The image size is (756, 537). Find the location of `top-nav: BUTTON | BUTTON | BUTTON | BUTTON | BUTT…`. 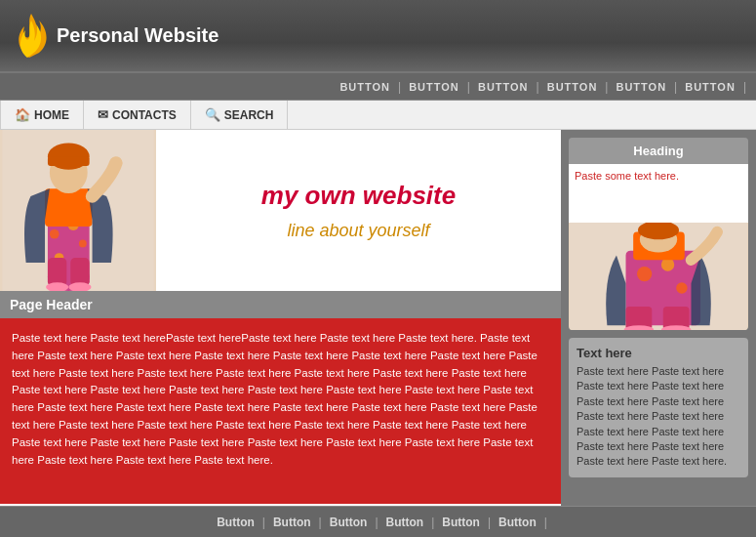

top-nav: BUTTON | BUTTON | BUTTON | BUTTON | BUTT… is located at coordinates (378, 87).